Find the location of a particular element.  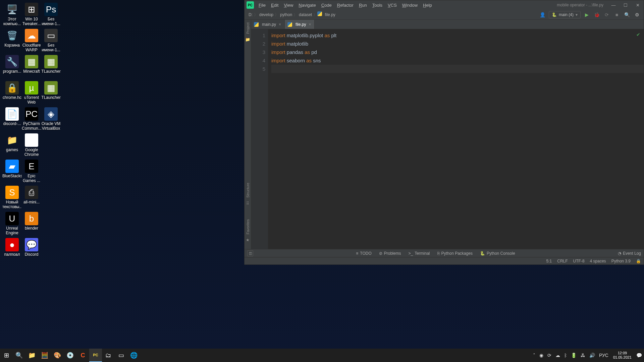

desktop-icon-14: ◈Oracle VM VirtualBox is located at coordinates (51, 119).